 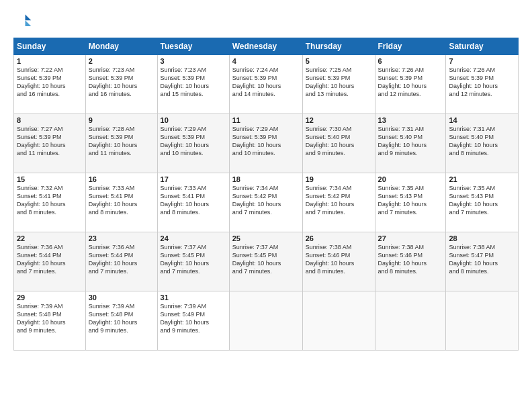 I want to click on week-row-5: 29Sunrise: 7:39 AM Sunset: 5:48 PM Dayli…, so click(x=266, y=321).